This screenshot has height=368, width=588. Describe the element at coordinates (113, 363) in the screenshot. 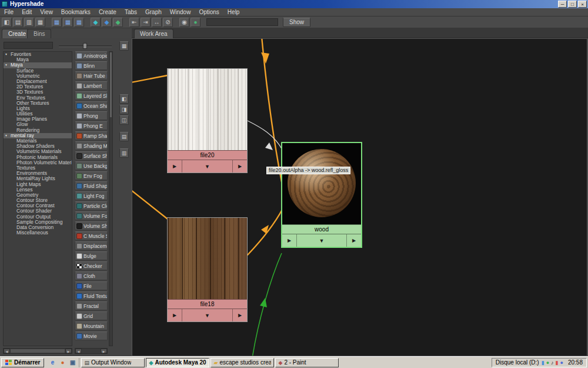

I see `taskbar-task-button: ▤ Output Window` at that location.